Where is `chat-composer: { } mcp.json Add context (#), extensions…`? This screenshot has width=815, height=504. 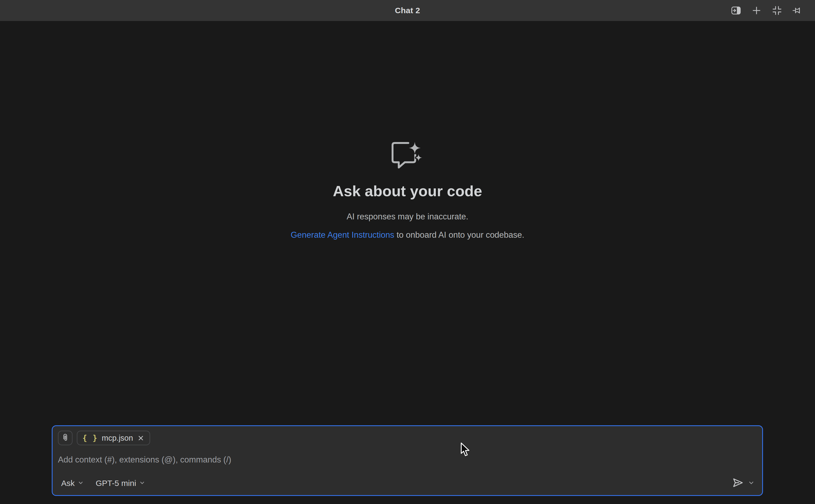
chat-composer: { } mcp.json Add context (#), extensions… is located at coordinates (407, 461).